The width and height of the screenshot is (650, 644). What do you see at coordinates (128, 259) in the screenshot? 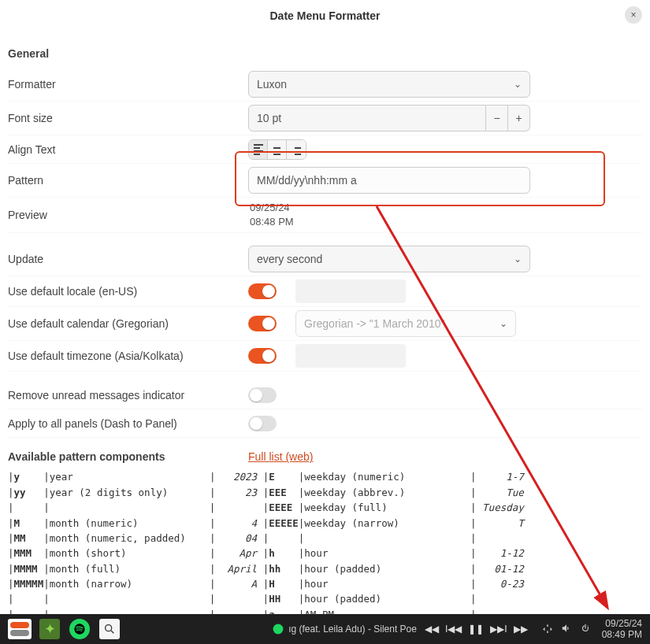
I see `update-label: Update` at bounding box center [128, 259].